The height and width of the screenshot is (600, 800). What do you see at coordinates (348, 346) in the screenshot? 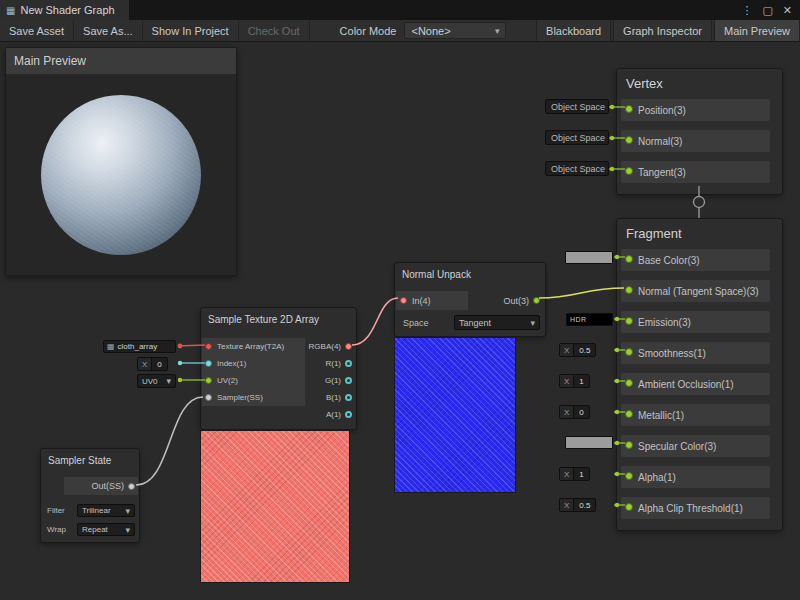
I see `rgba-port-dot` at bounding box center [348, 346].